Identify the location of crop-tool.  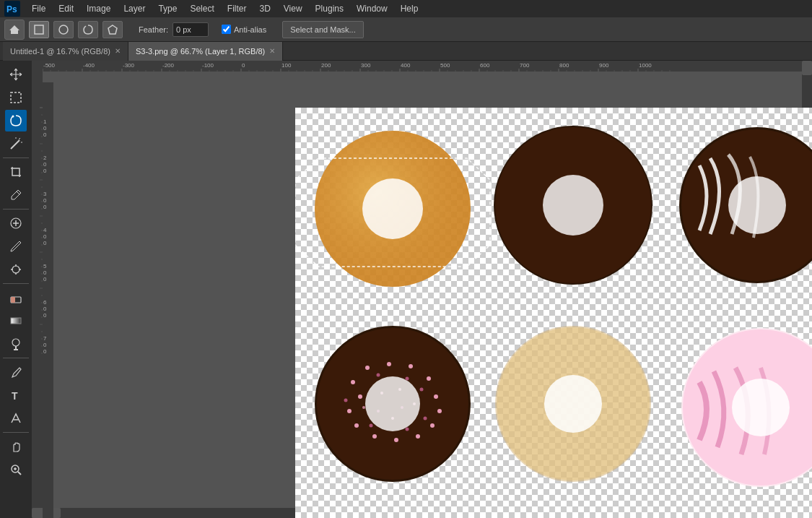
(16, 172).